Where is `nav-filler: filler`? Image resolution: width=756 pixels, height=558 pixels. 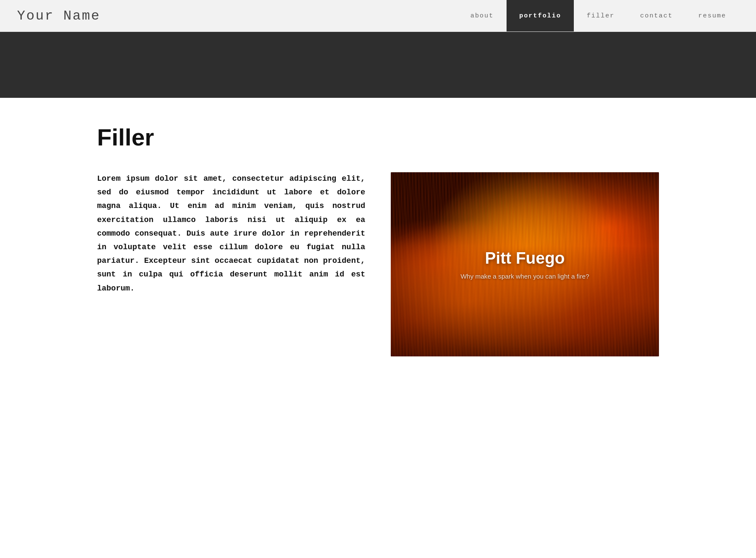 nav-filler: filler is located at coordinates (601, 16).